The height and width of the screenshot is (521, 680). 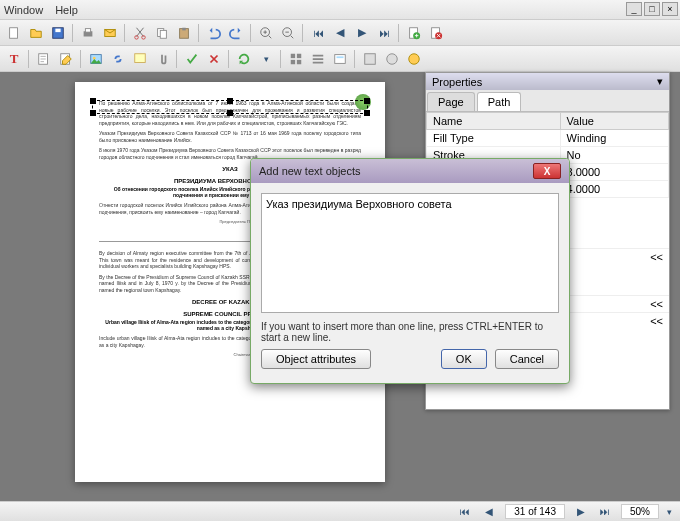 I want to click on menu-bar: Window Help, so click(x=340, y=10).